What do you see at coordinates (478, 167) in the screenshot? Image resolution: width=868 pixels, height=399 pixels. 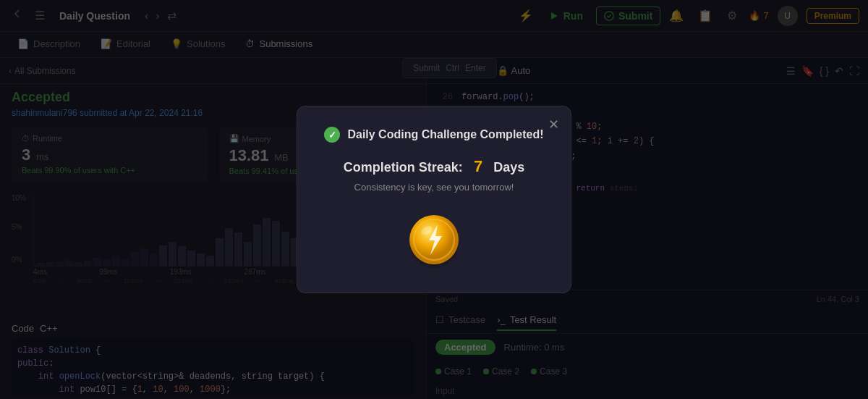 I see `modal-streak-count: 7` at bounding box center [478, 167].